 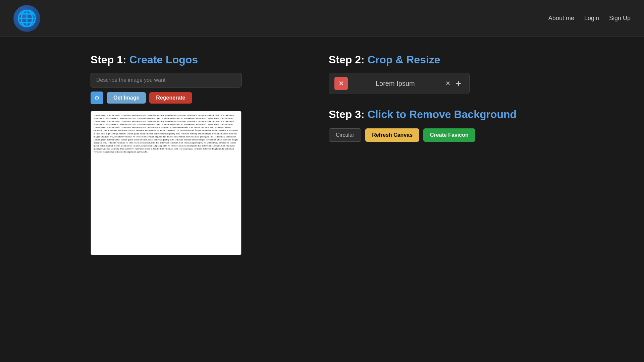 I want to click on nav-login: Login, so click(x=592, y=18).